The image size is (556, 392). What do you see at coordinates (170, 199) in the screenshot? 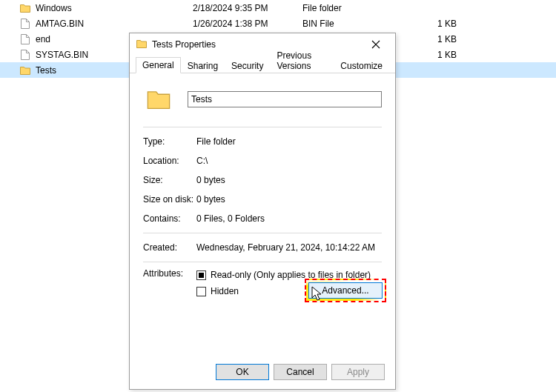
I see `label-size-on-disk: Size on disk:` at bounding box center [170, 199].